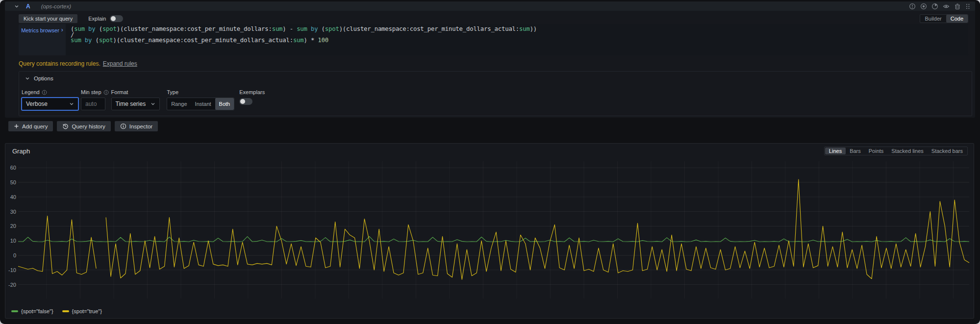 This screenshot has height=324, width=980. Describe the element at coordinates (896, 151) in the screenshot. I see `graph-mode-group: Lines Bars Points Stacked lines Stacked …` at that location.